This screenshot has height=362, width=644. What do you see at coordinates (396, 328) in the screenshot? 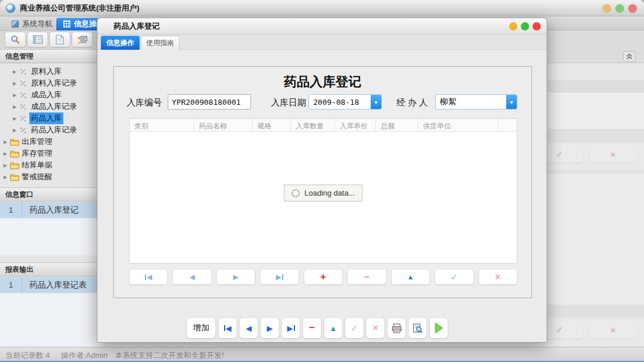
I see `print-button` at bounding box center [396, 328].